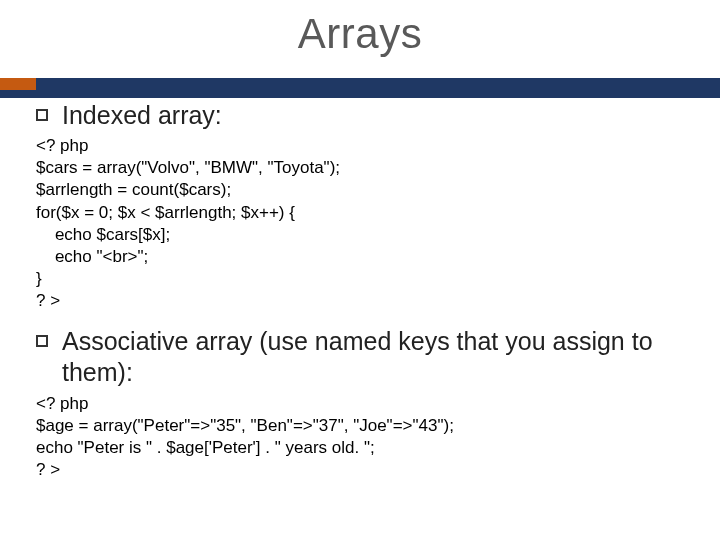  I want to click on bullet-heading: Indexed array:, so click(142, 116).